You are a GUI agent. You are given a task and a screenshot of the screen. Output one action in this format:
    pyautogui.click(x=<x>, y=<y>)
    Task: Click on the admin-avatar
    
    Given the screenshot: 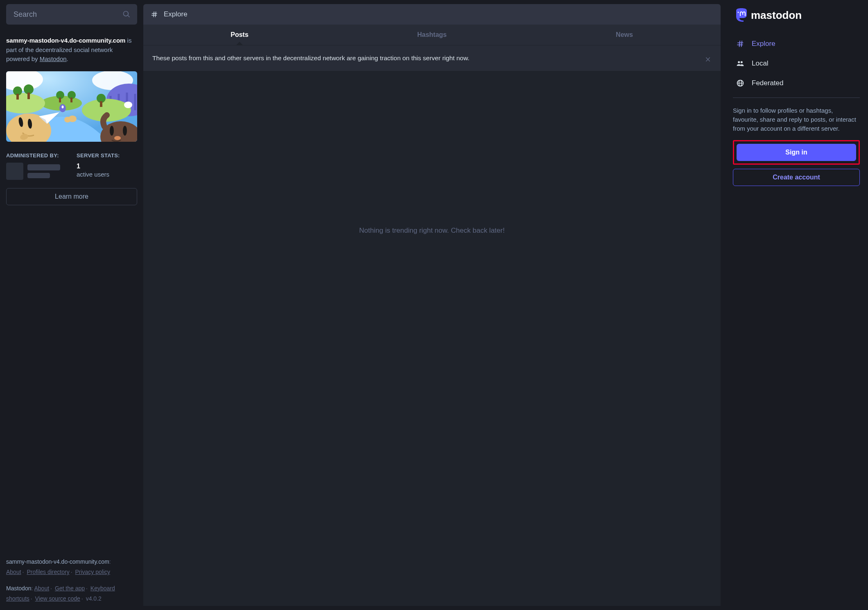 What is the action you would take?
    pyautogui.click(x=15, y=171)
    